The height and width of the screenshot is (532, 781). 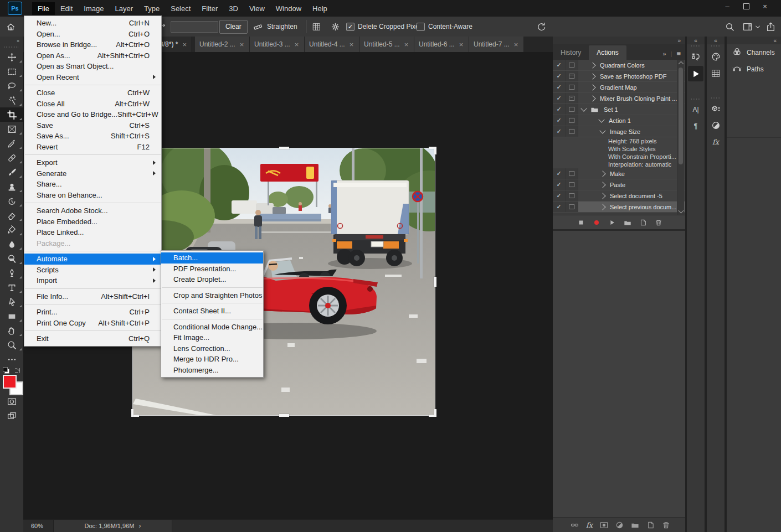 What do you see at coordinates (681, 211) in the screenshot?
I see `scroll-down-icon` at bounding box center [681, 211].